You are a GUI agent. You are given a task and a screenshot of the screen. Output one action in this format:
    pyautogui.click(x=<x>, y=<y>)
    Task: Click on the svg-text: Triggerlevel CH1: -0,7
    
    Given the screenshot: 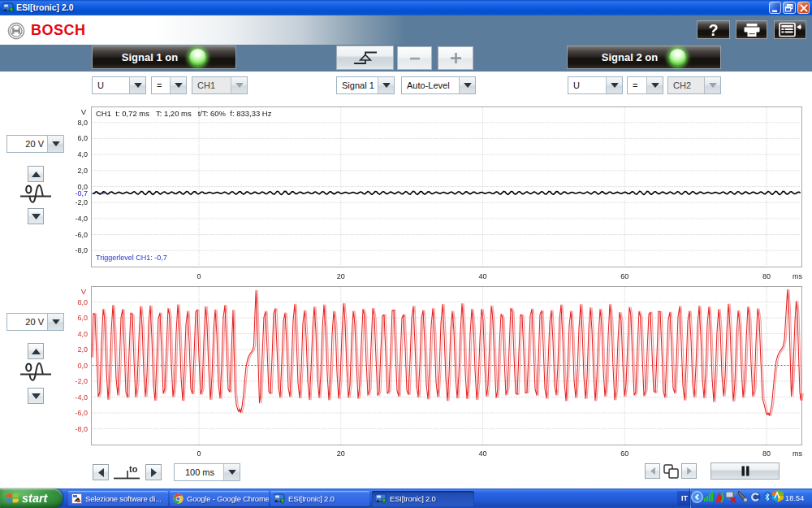 What is the action you would take?
    pyautogui.click(x=132, y=258)
    